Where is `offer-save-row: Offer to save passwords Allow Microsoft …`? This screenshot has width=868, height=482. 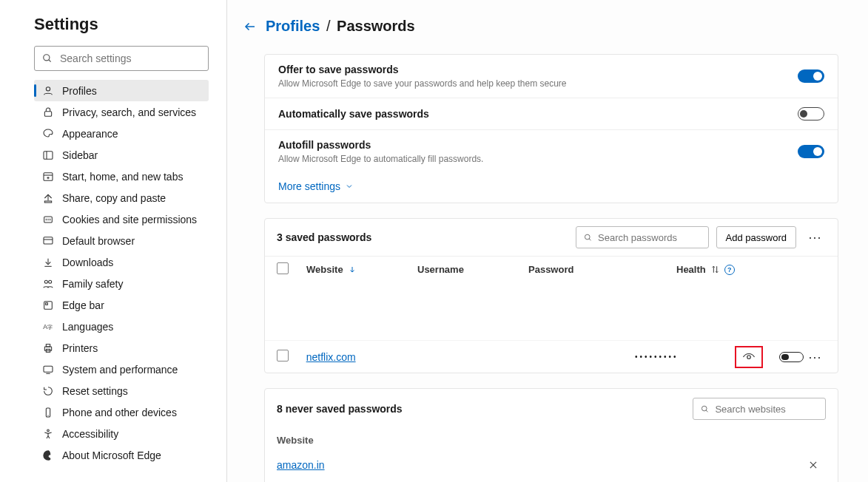
offer-save-row: Offer to save passwords Allow Microsoft … is located at coordinates (551, 76).